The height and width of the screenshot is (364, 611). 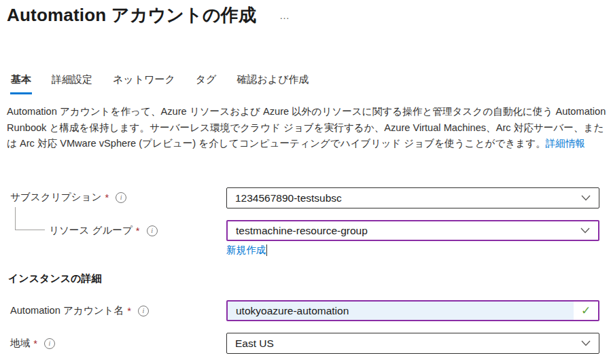 I want to click on region-value: East US, so click(x=408, y=344).